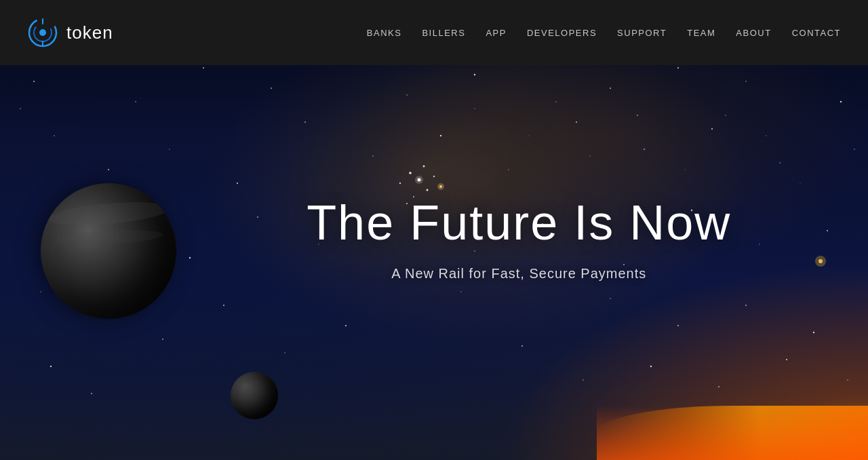 This screenshot has height=460, width=868. What do you see at coordinates (753, 33) in the screenshot?
I see `nav-about: ABOUT` at bounding box center [753, 33].